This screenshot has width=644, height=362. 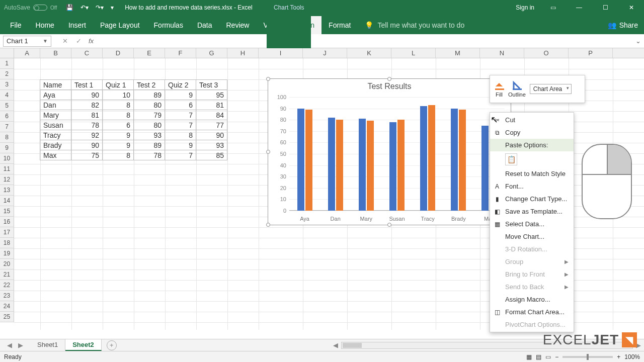 What do you see at coordinates (502, 53) in the screenshot?
I see `column-header: N` at bounding box center [502, 53].